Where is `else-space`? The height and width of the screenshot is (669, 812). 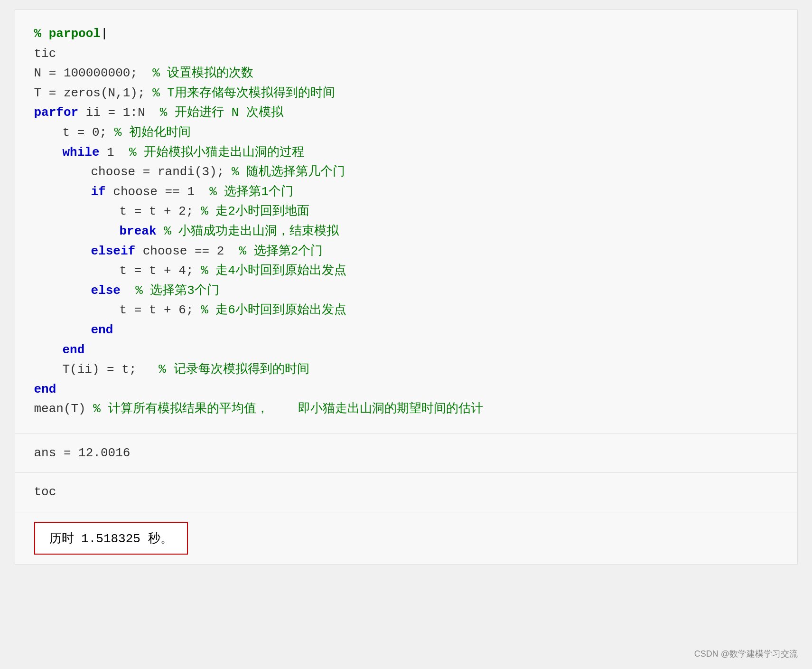
else-space is located at coordinates (128, 291).